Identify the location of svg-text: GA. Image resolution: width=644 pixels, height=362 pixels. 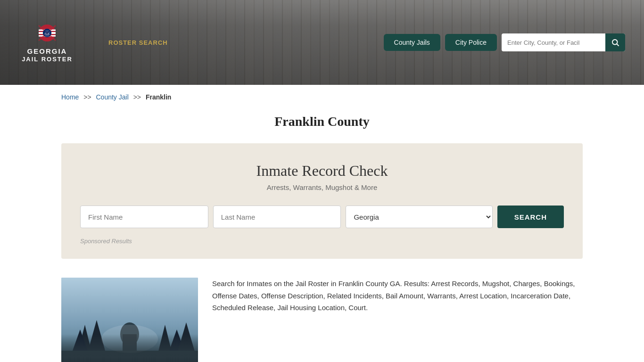
(47, 34).